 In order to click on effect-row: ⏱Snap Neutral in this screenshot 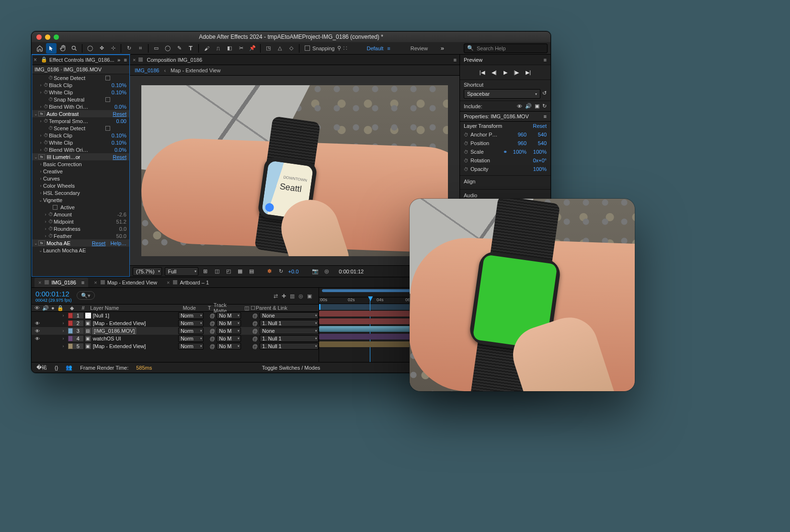, I will do `click(80, 100)`.